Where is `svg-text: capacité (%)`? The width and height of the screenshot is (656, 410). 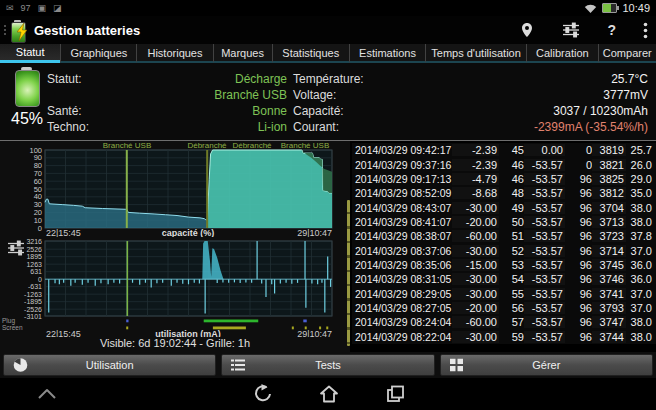 svg-text: capacité (%) is located at coordinates (188, 232).